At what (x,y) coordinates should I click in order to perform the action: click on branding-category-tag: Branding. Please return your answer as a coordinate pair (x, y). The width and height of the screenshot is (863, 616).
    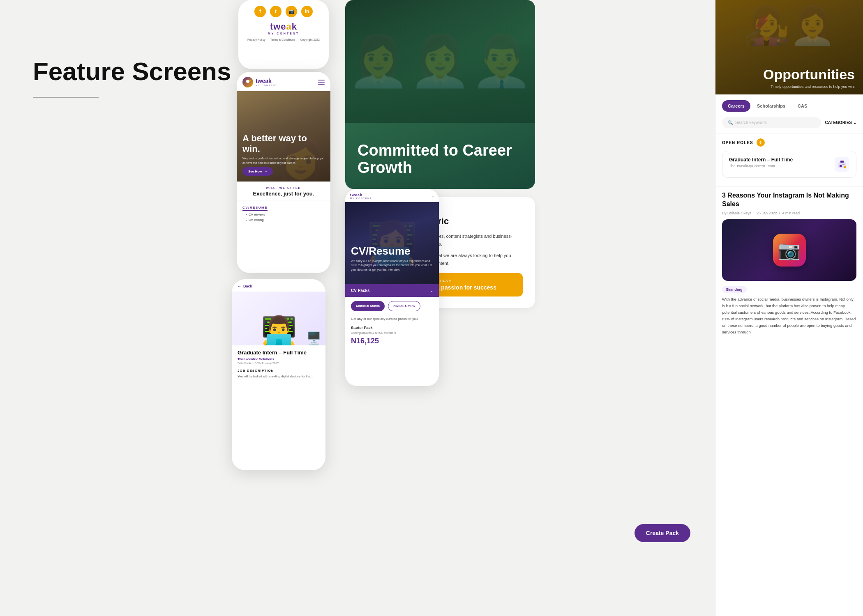
    Looking at the image, I should click on (734, 290).